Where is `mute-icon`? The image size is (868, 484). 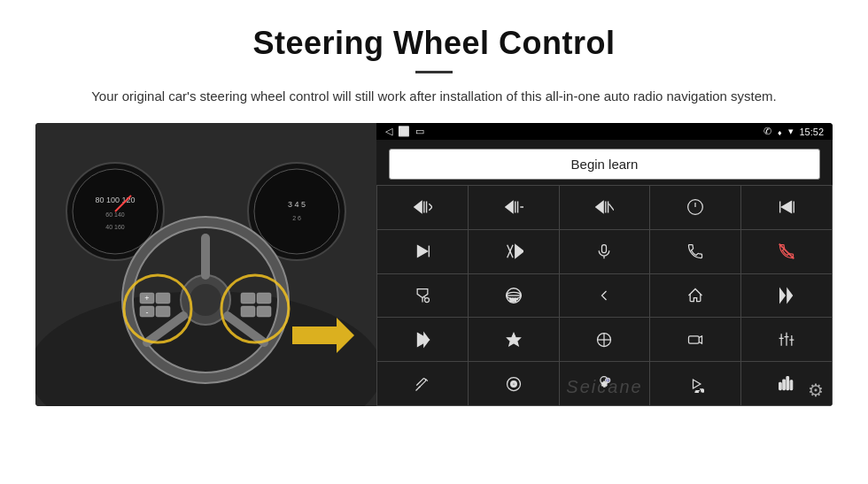 mute-icon is located at coordinates (605, 207).